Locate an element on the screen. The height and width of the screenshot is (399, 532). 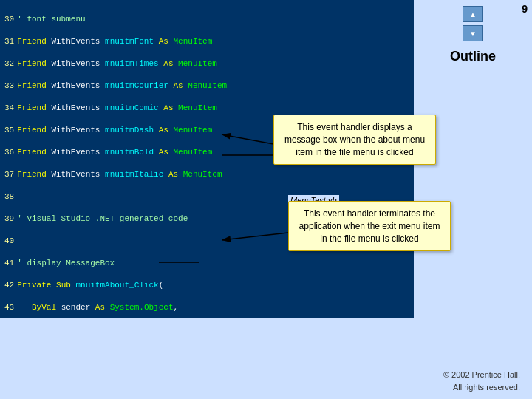
nav-down-button: ▼ is located at coordinates (473, 33).